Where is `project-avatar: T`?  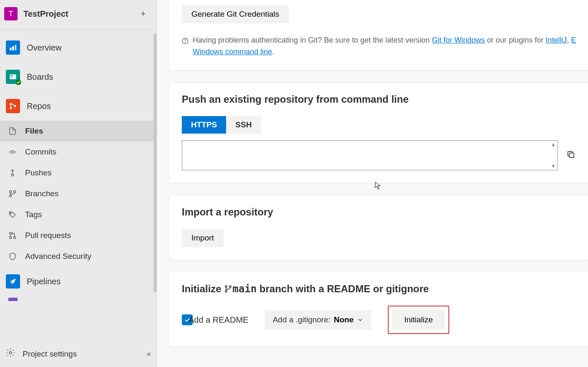 project-avatar: T is located at coordinates (11, 14).